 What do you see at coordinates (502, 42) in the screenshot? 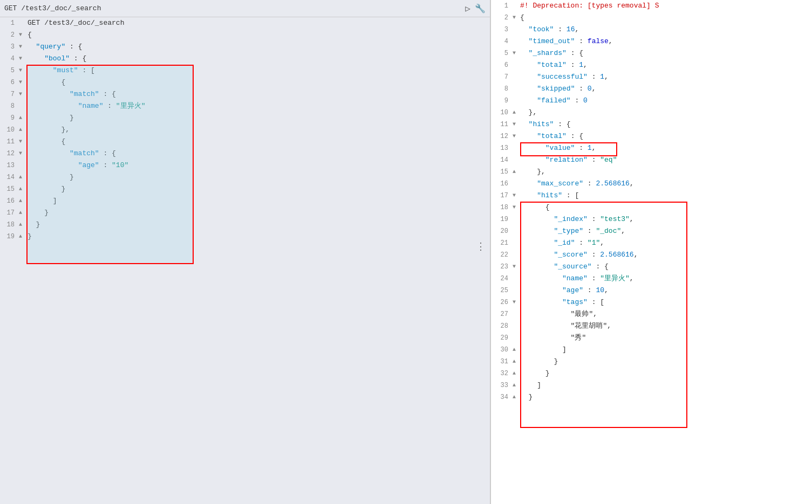
I see `right-line-number: 4` at bounding box center [502, 42].